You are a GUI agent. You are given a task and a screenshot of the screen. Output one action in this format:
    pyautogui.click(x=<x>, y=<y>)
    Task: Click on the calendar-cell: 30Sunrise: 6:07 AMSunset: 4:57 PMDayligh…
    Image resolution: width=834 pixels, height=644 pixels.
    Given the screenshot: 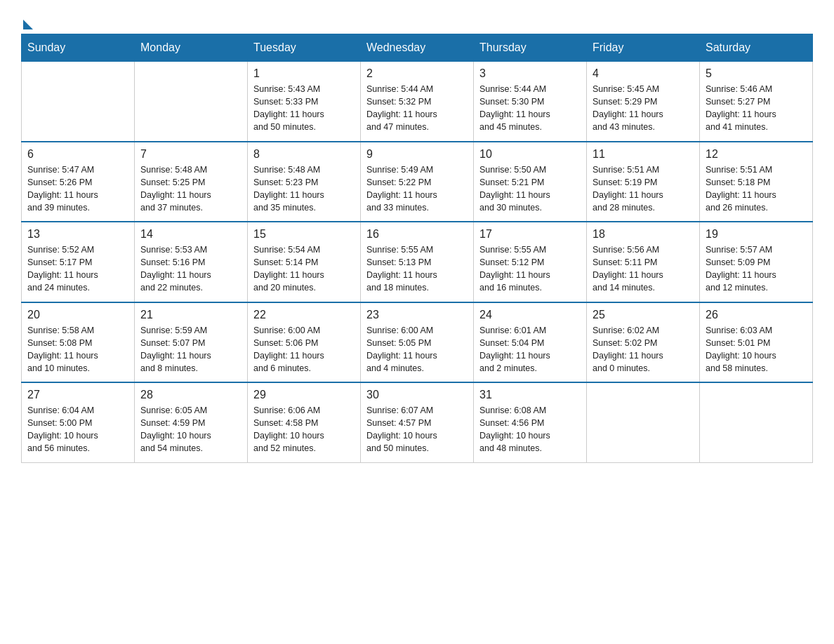 What is the action you would take?
    pyautogui.click(x=417, y=422)
    